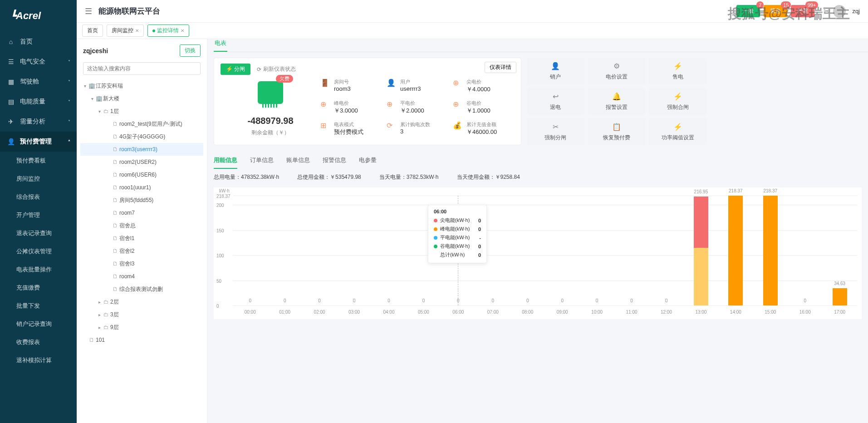  I want to click on tree-node: ▾🏢新大楼, so click(142, 98).